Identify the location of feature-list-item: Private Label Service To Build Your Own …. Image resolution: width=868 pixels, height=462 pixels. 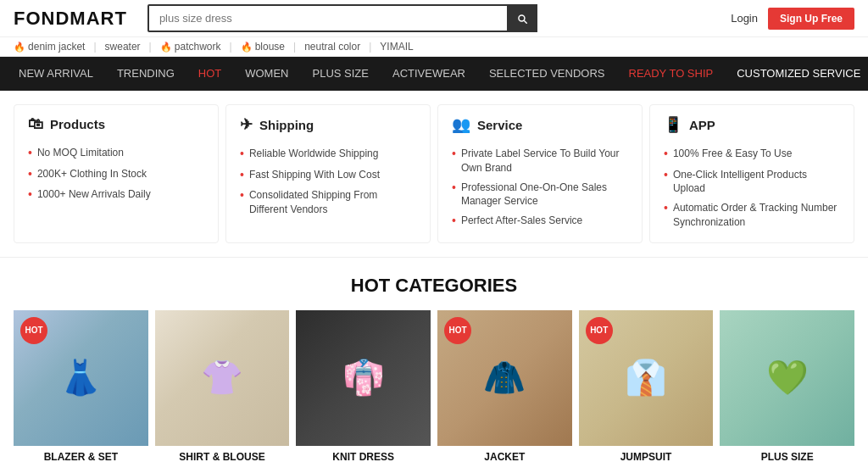
(540, 161).